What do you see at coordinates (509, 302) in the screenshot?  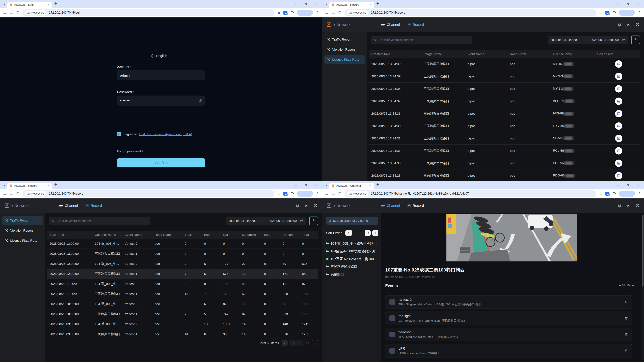 I see `event-card: tfa-test-2 TFA - SingleAnalyticsDetec - …` at bounding box center [509, 302].